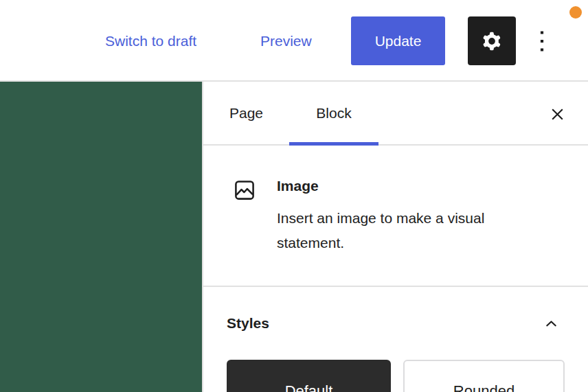  I want to click on recording-indicator-dot, so click(576, 12).